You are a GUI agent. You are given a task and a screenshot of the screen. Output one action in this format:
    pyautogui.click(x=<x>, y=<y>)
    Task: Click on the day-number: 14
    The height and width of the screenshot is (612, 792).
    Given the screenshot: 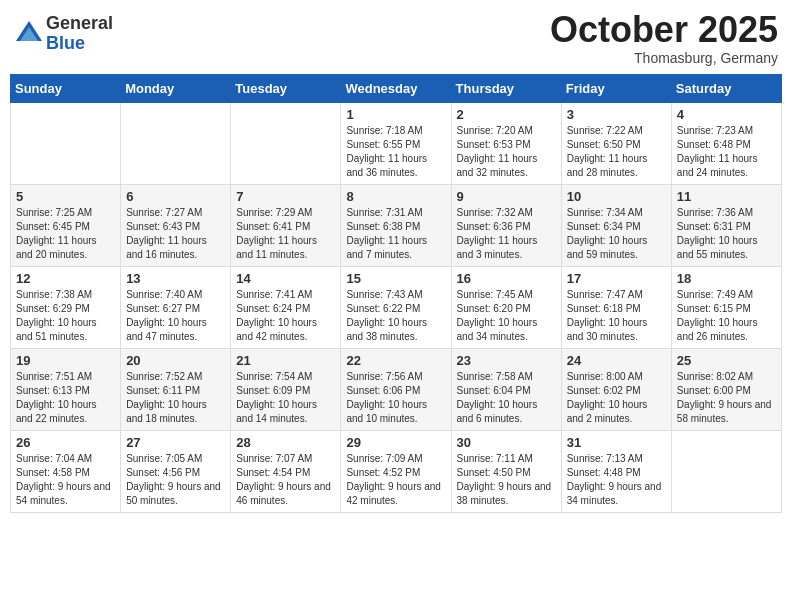 What is the action you would take?
    pyautogui.click(x=286, y=278)
    